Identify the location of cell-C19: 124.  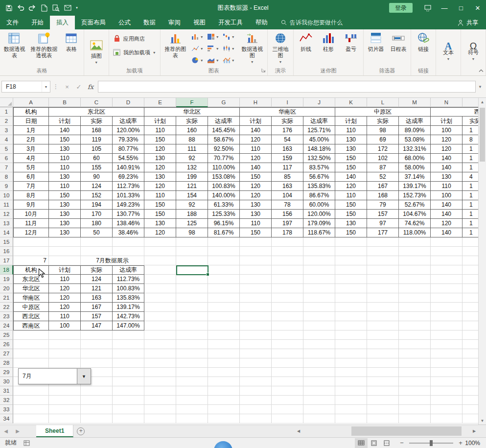
(97, 279).